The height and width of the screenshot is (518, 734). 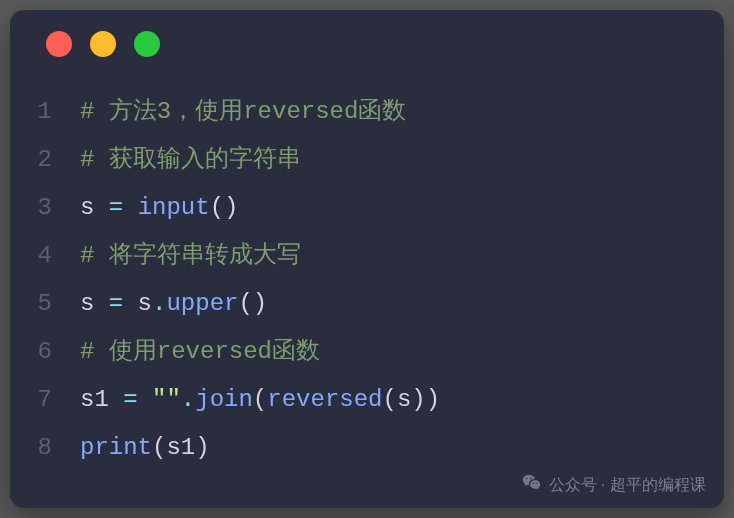 What do you see at coordinates (614, 485) in the screenshot?
I see `watermark: 公众号 · 超平的编程课` at bounding box center [614, 485].